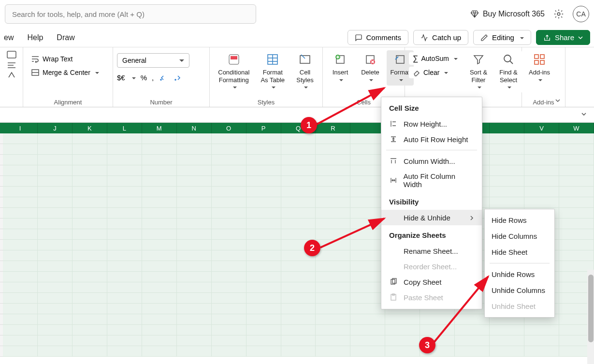 The width and height of the screenshot is (594, 364). Describe the element at coordinates (125, 128) in the screenshot. I see `col-header: L` at that location.